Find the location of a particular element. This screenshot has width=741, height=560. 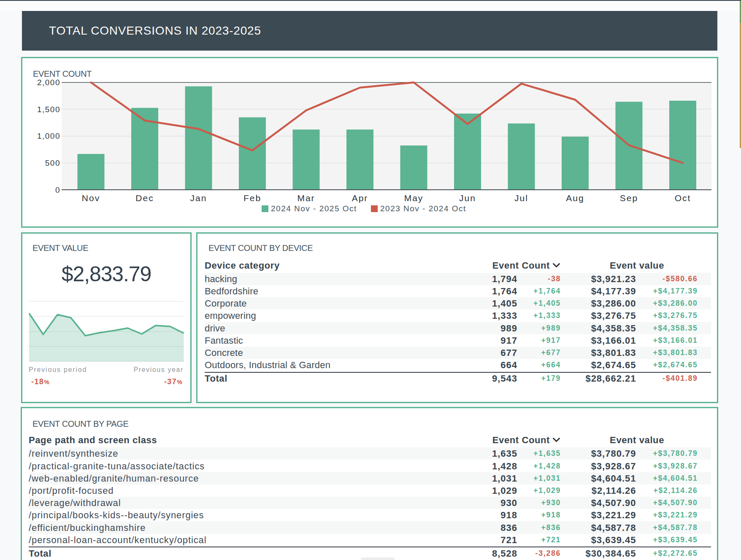

svg-text: Feb is located at coordinates (252, 198).